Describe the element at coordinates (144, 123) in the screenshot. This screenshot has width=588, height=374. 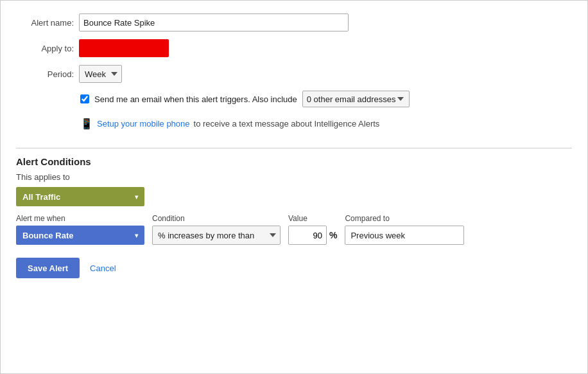
I see `setup-mobile-link: Setup your mobile phone` at that location.